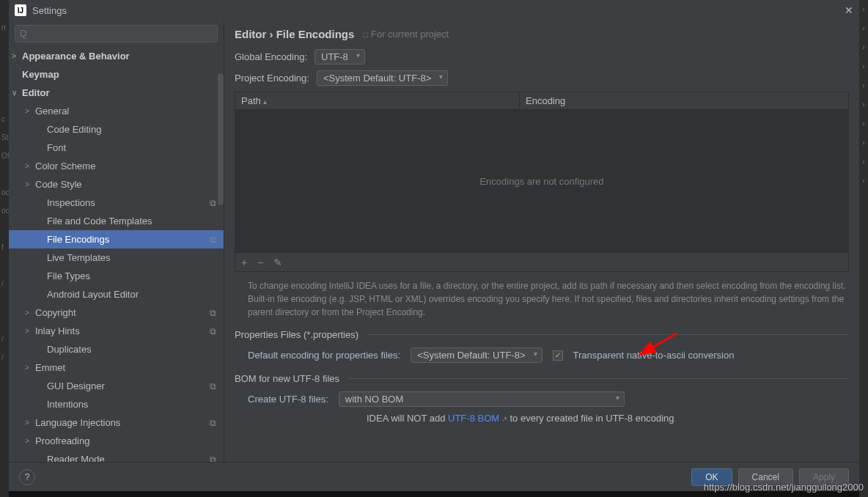 The height and width of the screenshot is (497, 868). I want to click on tree-item: >Appearance & Behavior, so click(116, 56).